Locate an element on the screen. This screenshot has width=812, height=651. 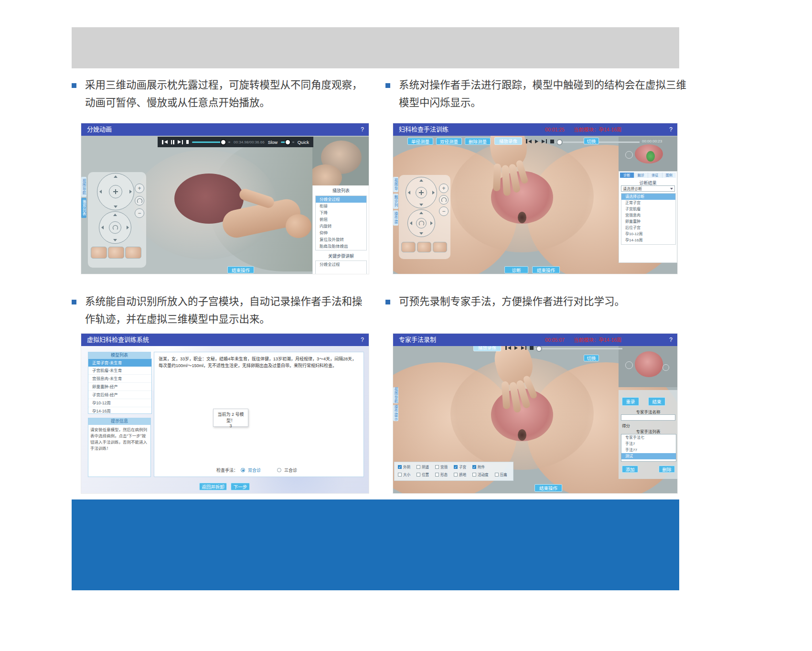
tab-playlist: 播放列表 is located at coordinates (84, 208).